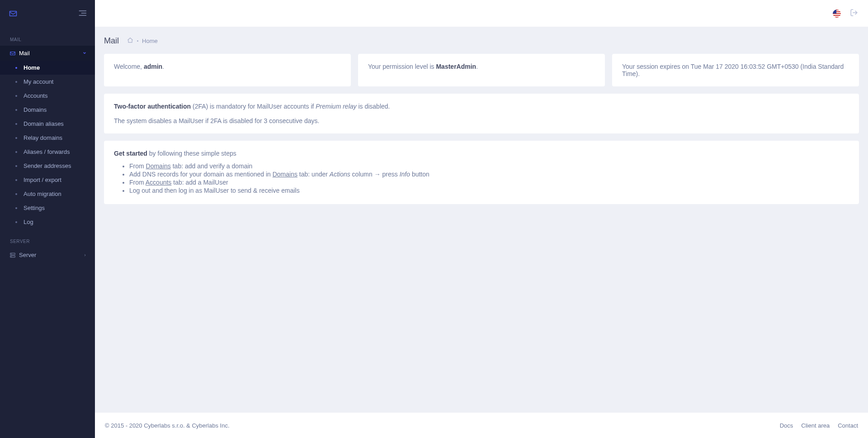 This screenshot has height=438, width=868. I want to click on breadcrumb-separator, so click(137, 41).